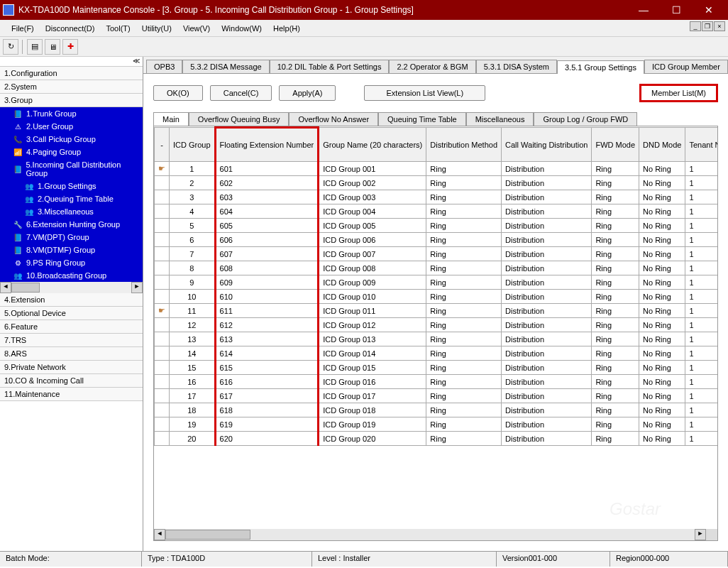 This screenshot has width=728, height=568. What do you see at coordinates (193, 396) in the screenshot?
I see `cell: 17` at bounding box center [193, 396].